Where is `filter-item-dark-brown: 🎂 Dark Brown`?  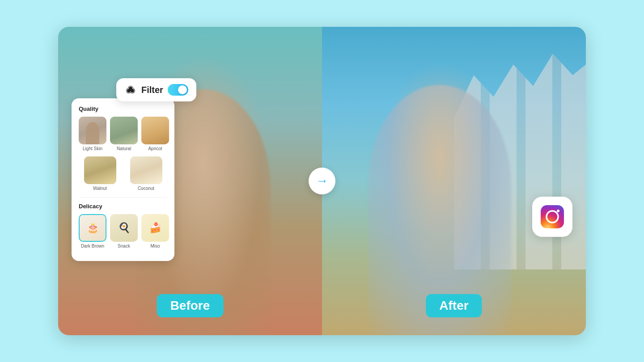 filter-item-dark-brown: 🎂 Dark Brown is located at coordinates (93, 232).